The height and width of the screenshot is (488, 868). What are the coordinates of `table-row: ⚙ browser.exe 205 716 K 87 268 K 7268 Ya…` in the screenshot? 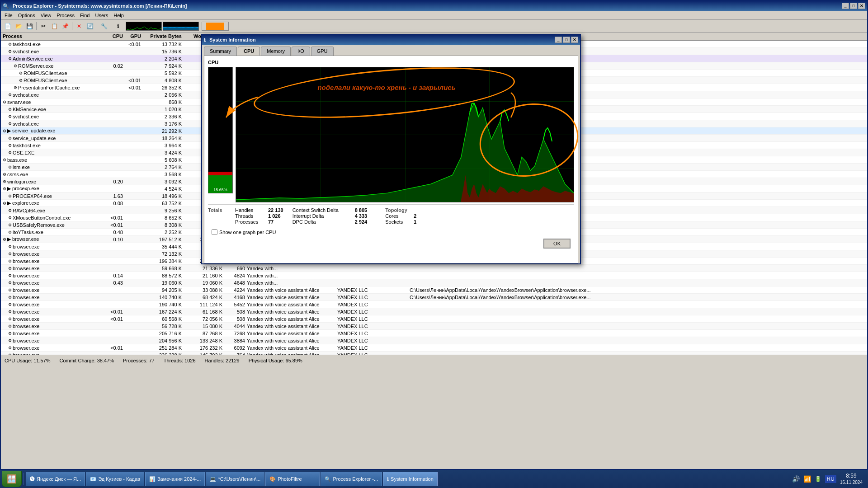 It's located at (434, 333).